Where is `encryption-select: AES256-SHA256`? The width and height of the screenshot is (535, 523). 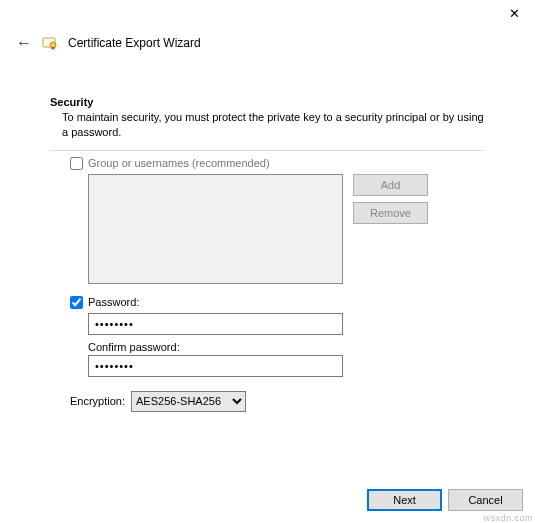 encryption-select: AES256-SHA256 is located at coordinates (188, 402).